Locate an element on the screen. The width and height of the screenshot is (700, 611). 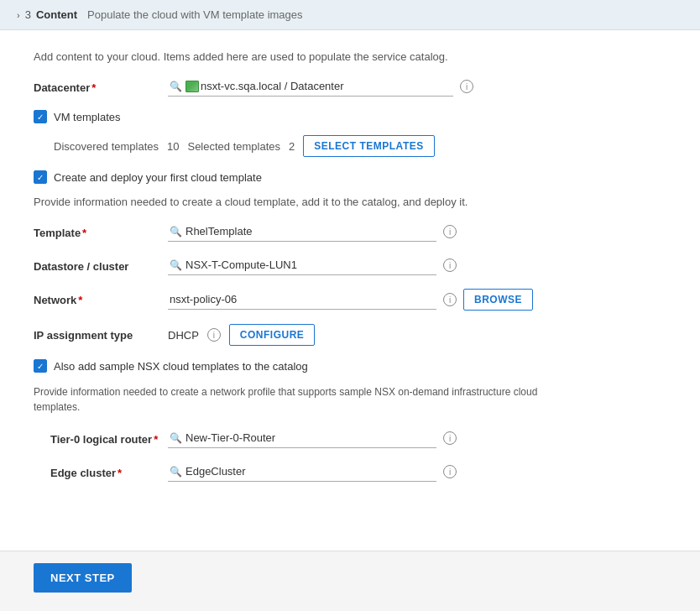
footer-bar: NEXT STEP is located at coordinates (350, 577).